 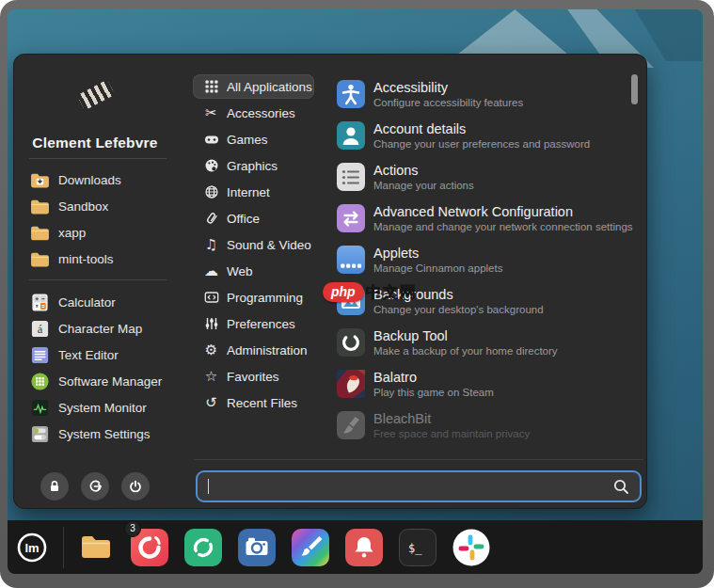 What do you see at coordinates (351, 218) in the screenshot?
I see `network-icon` at bounding box center [351, 218].